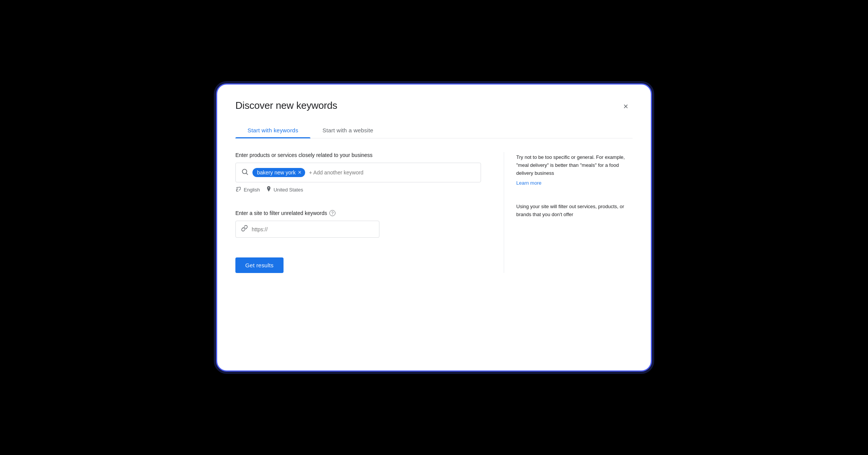 The image size is (868, 455). What do you see at coordinates (332, 213) in the screenshot?
I see `help-icon: ?` at bounding box center [332, 213].